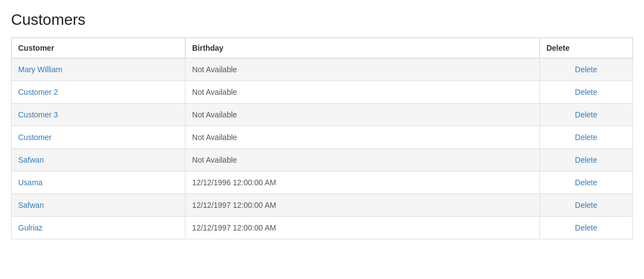 The image size is (644, 279). Describe the element at coordinates (99, 93) in the screenshot. I see `customer-cell: Customer 2` at that location.